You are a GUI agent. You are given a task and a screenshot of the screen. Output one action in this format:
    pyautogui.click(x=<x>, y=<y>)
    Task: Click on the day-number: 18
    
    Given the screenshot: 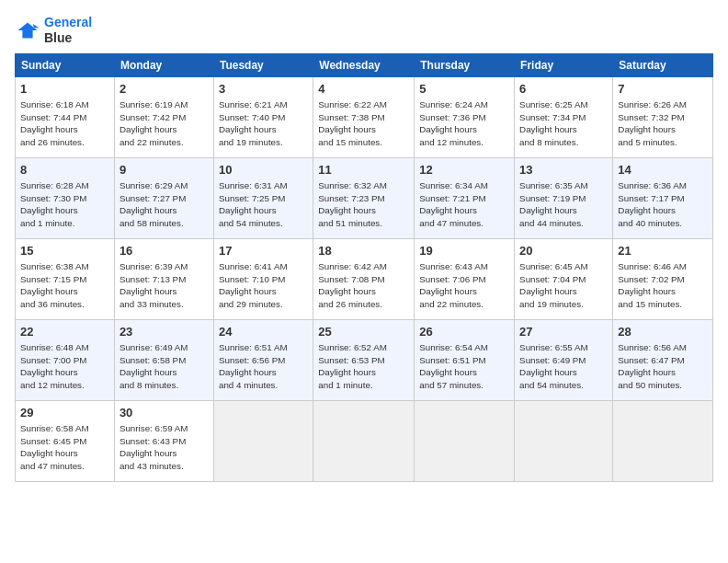 What is the action you would take?
    pyautogui.click(x=364, y=251)
    